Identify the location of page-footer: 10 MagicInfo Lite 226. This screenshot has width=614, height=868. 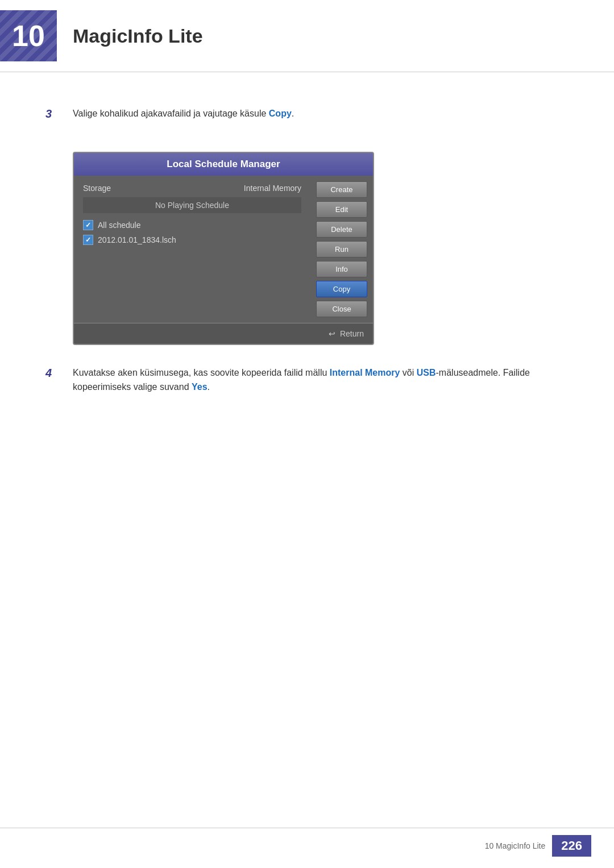
(307, 842).